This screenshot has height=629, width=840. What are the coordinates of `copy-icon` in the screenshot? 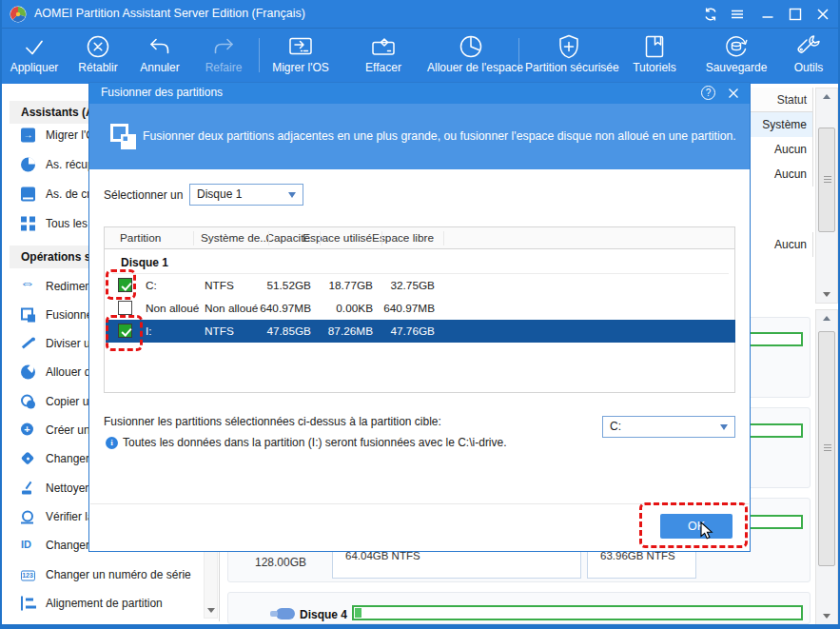 It's located at (29, 402).